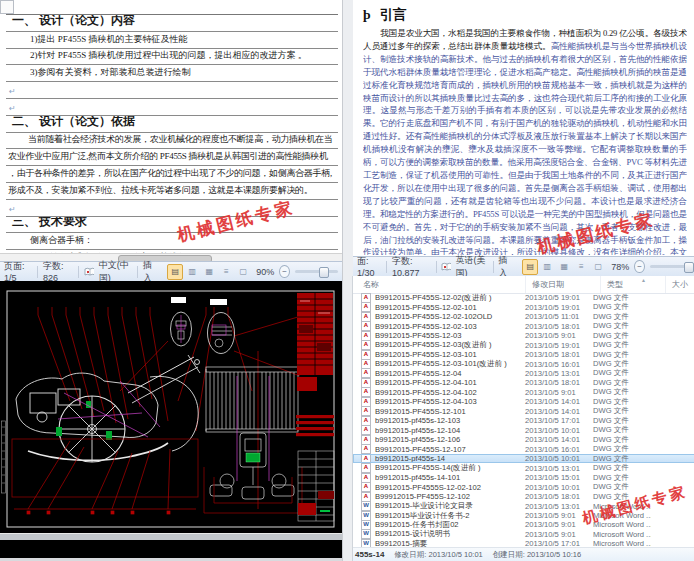 This screenshot has height=561, width=694. What do you see at coordinates (524, 392) in the screenshot?
I see `file-row: B9912015-PF455S-12-04-102 2013/10/5 9:01…` at bounding box center [524, 392].